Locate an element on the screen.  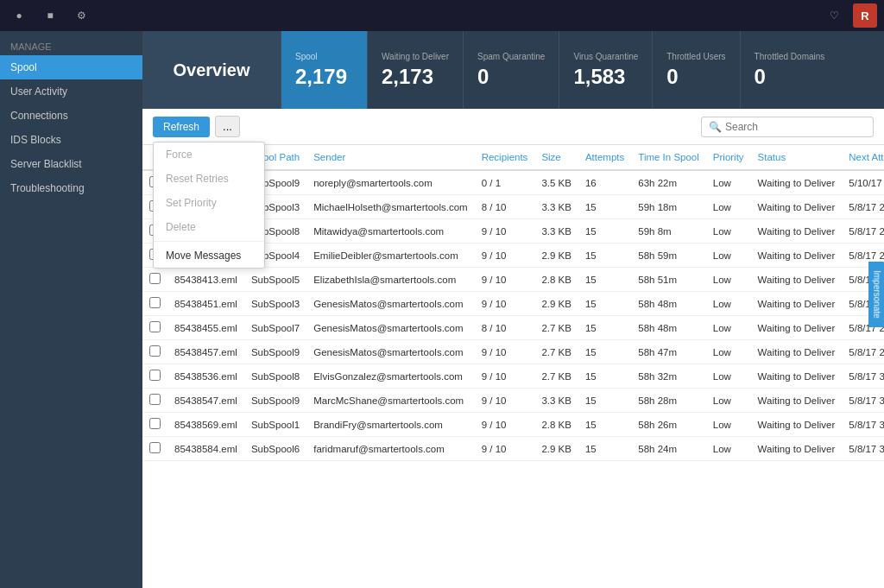
row-spool-path: SubSpool1 is located at coordinates (275, 425).